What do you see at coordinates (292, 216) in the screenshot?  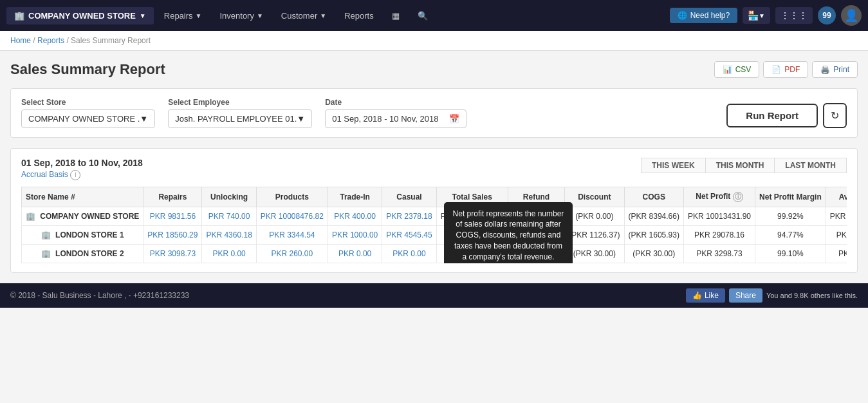 I see `products-cell: PKR 10008476.82` at bounding box center [292, 216].